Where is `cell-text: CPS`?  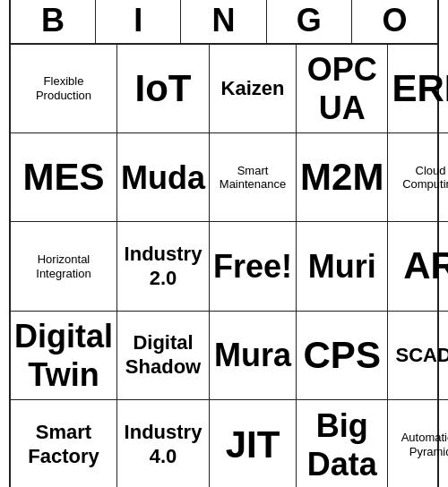 cell-text: CPS is located at coordinates (342, 355).